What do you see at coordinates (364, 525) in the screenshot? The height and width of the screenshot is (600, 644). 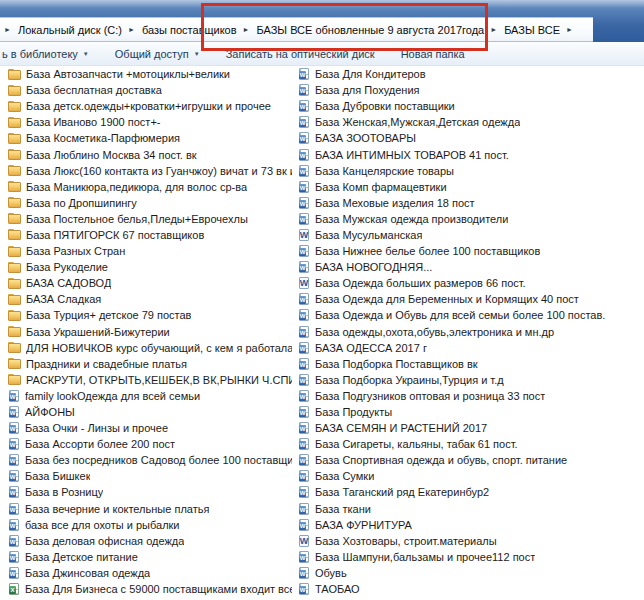 I see `list-item-label: БАЗА ФУРНИТУРА` at bounding box center [364, 525].